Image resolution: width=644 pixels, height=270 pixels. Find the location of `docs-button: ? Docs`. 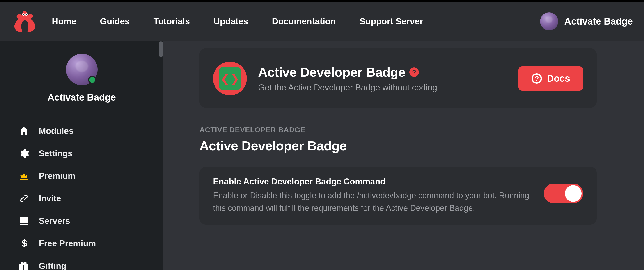

docs-button: ? Docs is located at coordinates (551, 78).